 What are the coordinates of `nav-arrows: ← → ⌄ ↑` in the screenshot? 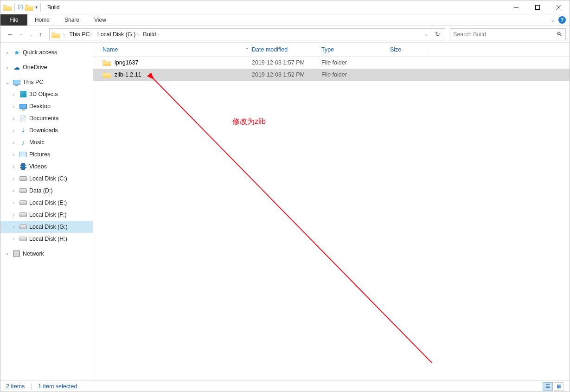 It's located at (24, 34).